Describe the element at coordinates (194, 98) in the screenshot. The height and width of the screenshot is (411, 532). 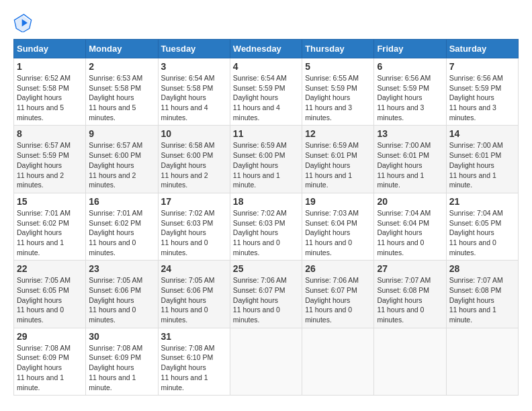
I see `day-info: Sunrise: 6:54 AM Sunset: 5:58 PM Dayligh…` at that location.